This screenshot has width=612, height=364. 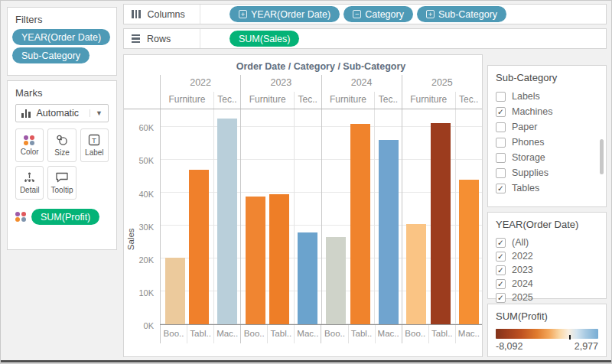 I want to click on size-button: Size, so click(x=61, y=145).